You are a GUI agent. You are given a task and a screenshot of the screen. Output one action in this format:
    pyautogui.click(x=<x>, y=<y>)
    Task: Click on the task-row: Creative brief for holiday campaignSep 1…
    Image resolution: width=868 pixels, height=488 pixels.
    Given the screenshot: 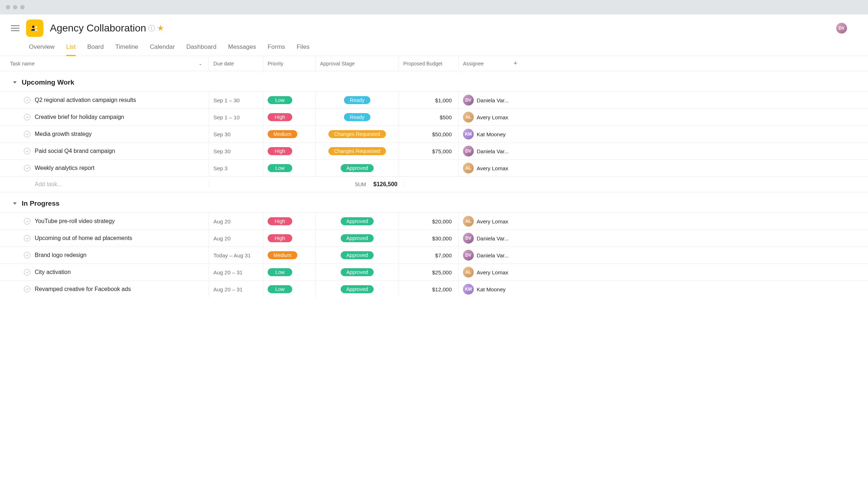 What is the action you would take?
    pyautogui.click(x=434, y=117)
    